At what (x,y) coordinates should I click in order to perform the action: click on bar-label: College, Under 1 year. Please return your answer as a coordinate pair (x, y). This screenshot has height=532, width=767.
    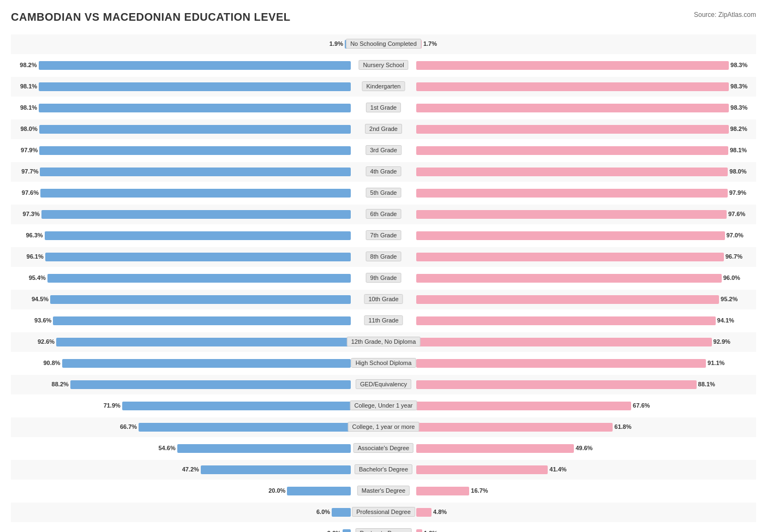
    Looking at the image, I should click on (383, 405).